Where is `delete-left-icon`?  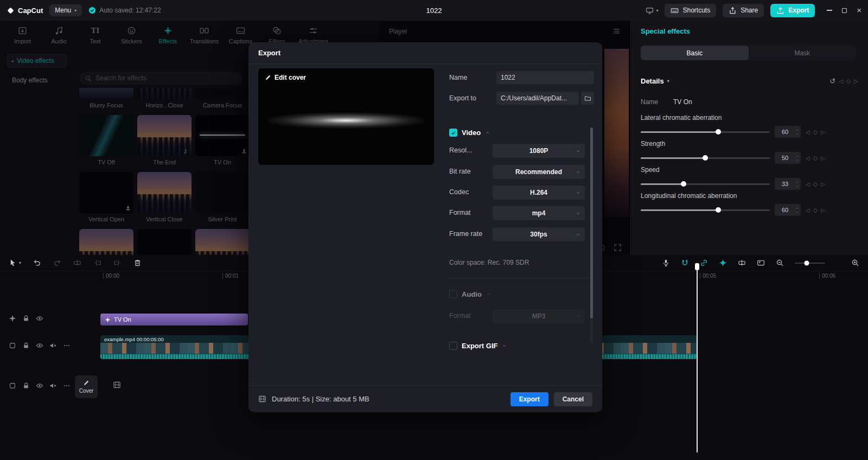
delete-left-icon is located at coordinates (98, 263).